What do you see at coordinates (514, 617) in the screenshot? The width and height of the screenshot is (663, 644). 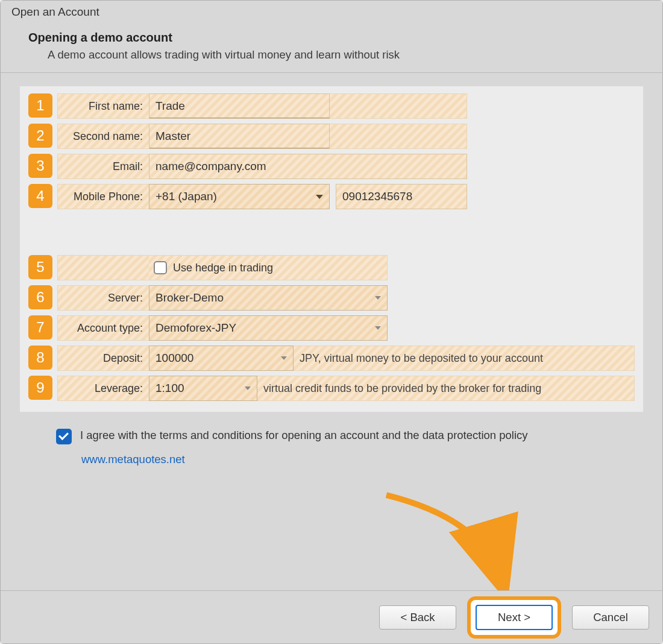 I see `next-button: Next >` at bounding box center [514, 617].